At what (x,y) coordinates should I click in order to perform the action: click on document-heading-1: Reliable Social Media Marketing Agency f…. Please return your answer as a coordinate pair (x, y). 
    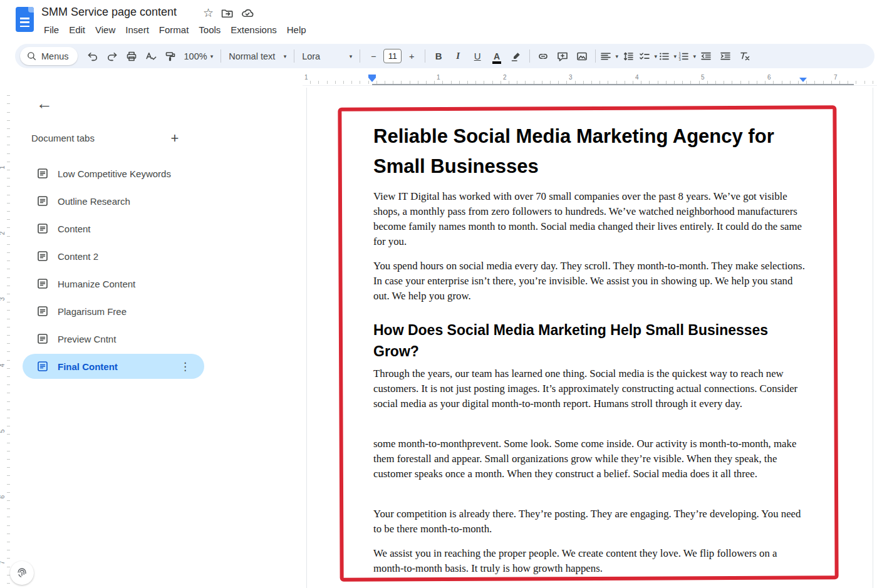
    Looking at the image, I should click on (591, 152).